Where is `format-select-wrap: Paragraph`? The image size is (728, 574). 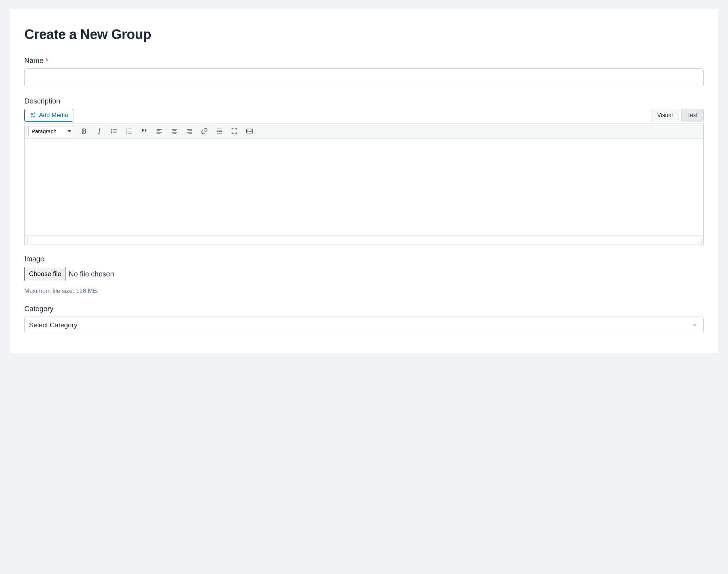
format-select-wrap: Paragraph is located at coordinates (51, 131).